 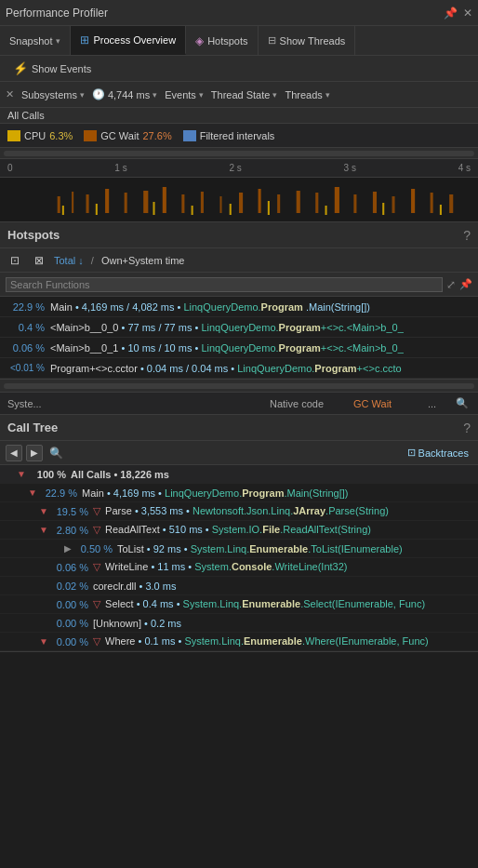 What do you see at coordinates (239, 404) in the screenshot?
I see `column-headers: Syste... Native code GC Wait ... 🔍` at bounding box center [239, 404].